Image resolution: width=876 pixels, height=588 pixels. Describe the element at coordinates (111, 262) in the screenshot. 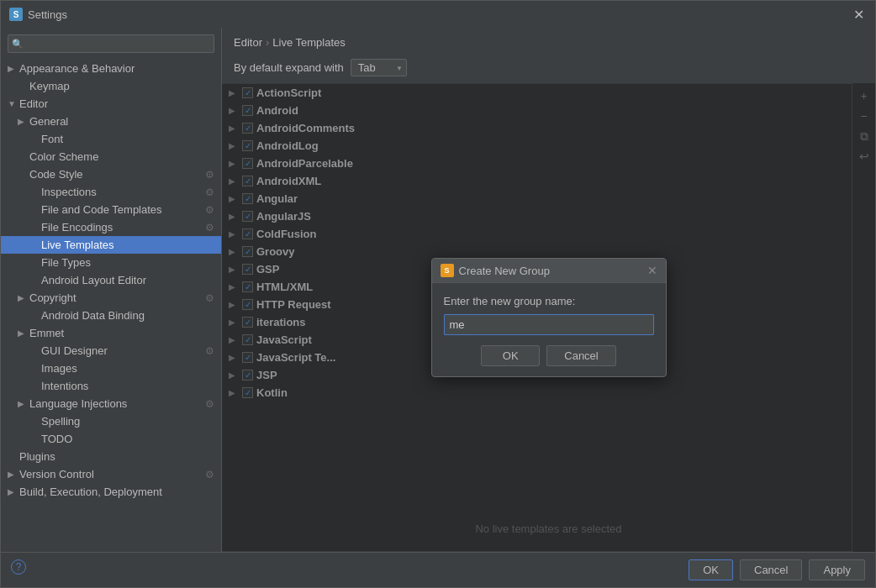

I see `sidebar-item-file-types: File Types` at that location.